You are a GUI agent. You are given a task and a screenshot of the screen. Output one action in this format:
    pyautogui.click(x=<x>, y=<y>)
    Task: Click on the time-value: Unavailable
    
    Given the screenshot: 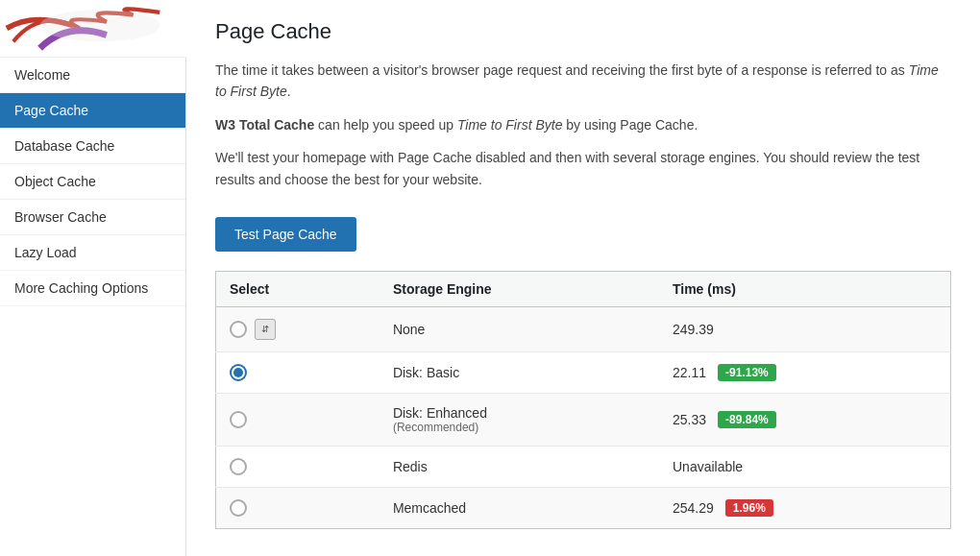 What is the action you would take?
    pyautogui.click(x=707, y=467)
    